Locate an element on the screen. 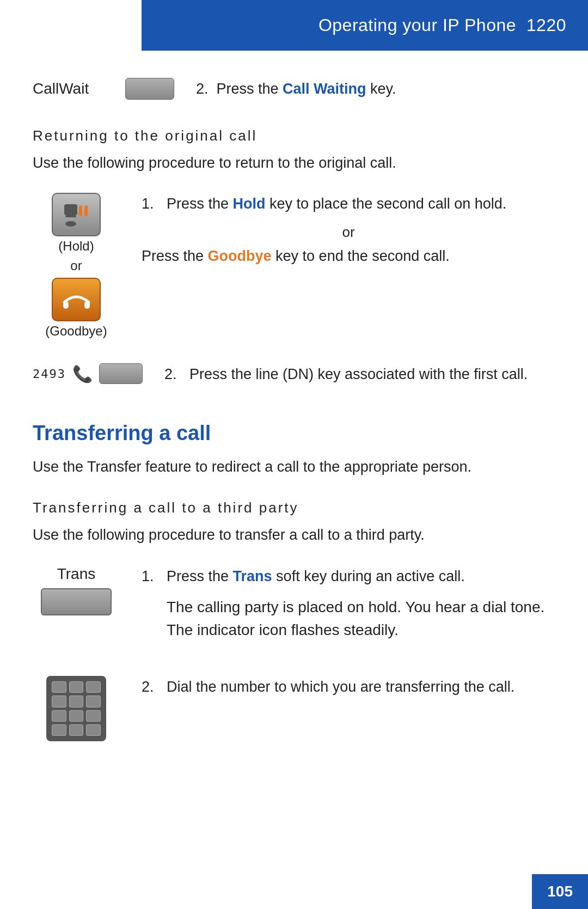  header-title-num: 1220 is located at coordinates (547, 25).